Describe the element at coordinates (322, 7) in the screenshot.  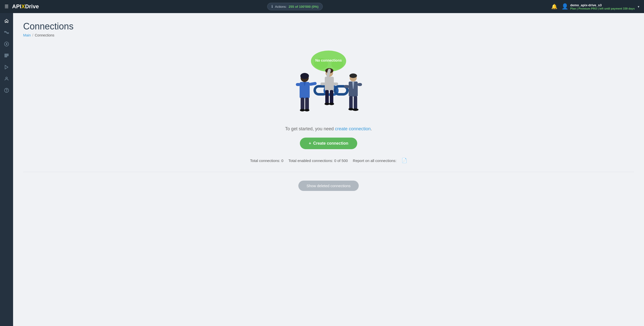
I see `topnav: ☰ APIXDrive .logo-wrap-line { display:bl…` at that location.